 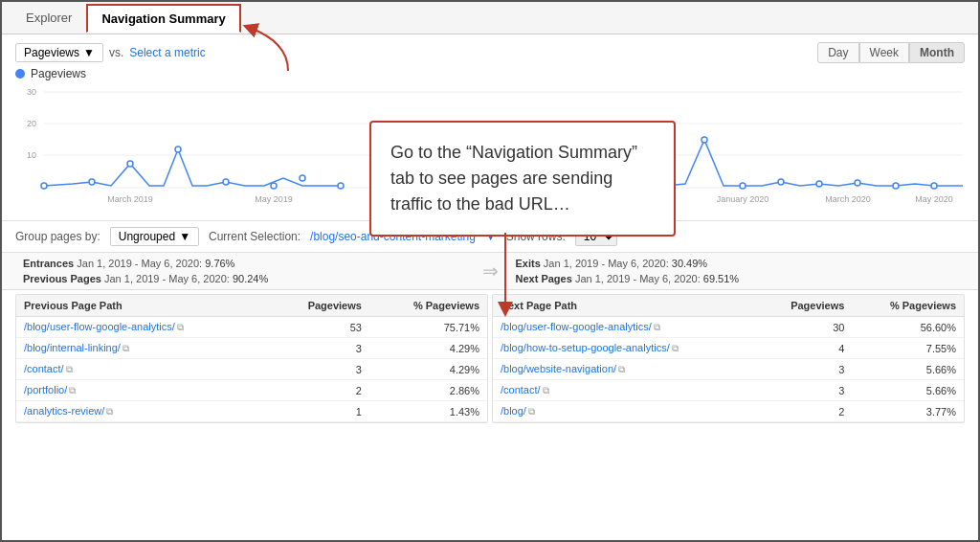 What do you see at coordinates (884, 53) in the screenshot?
I see `period-week: Week` at bounding box center [884, 53].